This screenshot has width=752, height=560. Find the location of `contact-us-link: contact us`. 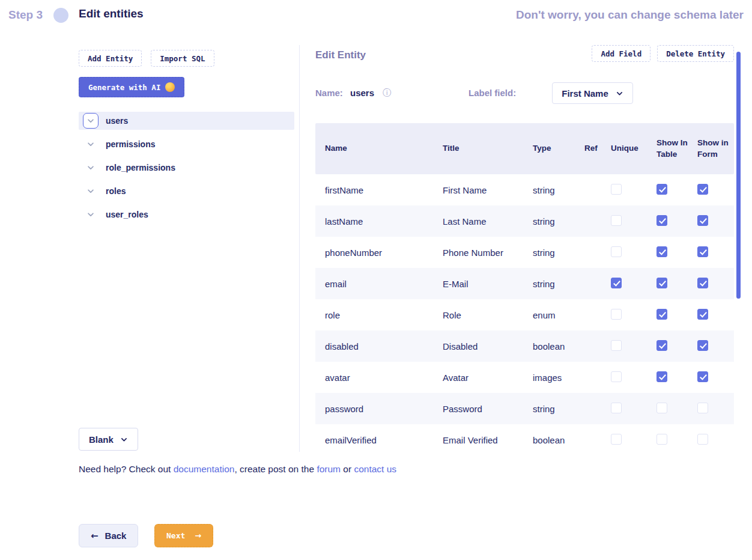

contact-us-link: contact us is located at coordinates (375, 469).